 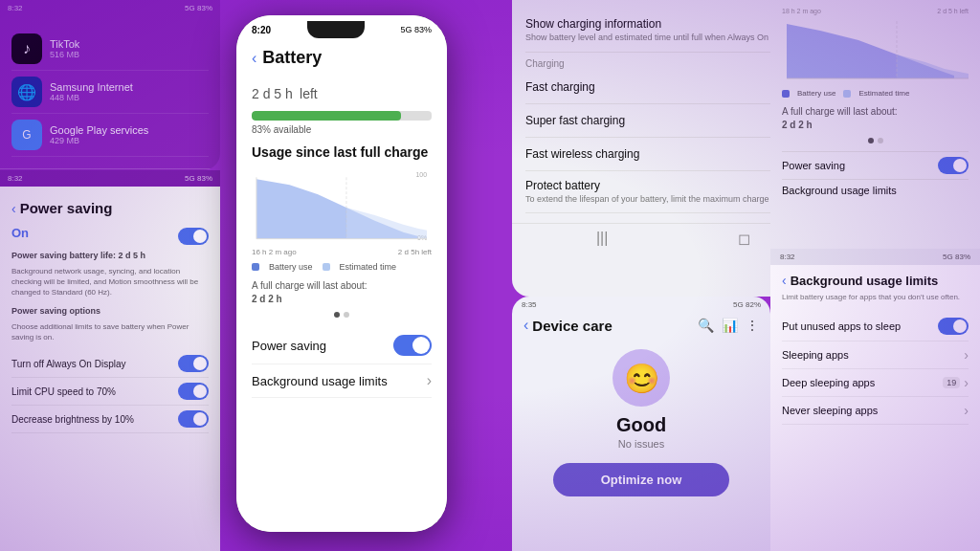 What do you see at coordinates (830, 410) in the screenshot?
I see `rb-never-sleeping-label: Never sleeping apps` at bounding box center [830, 410].